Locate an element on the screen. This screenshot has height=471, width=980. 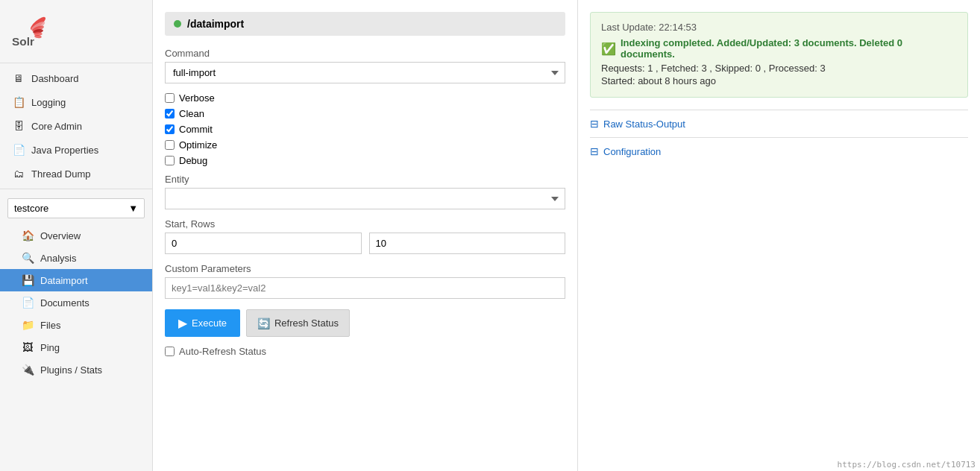
checkbox-commit: Commit is located at coordinates (365, 130).